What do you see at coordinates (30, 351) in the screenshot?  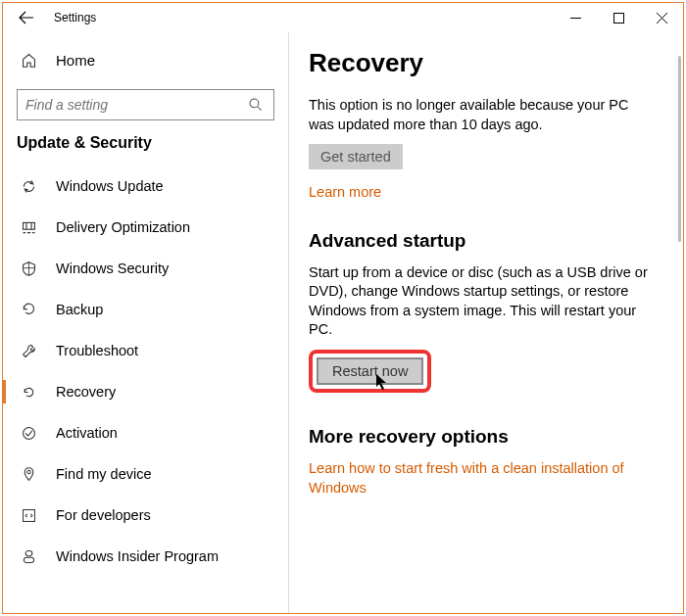 I see `wrench-icon` at bounding box center [30, 351].